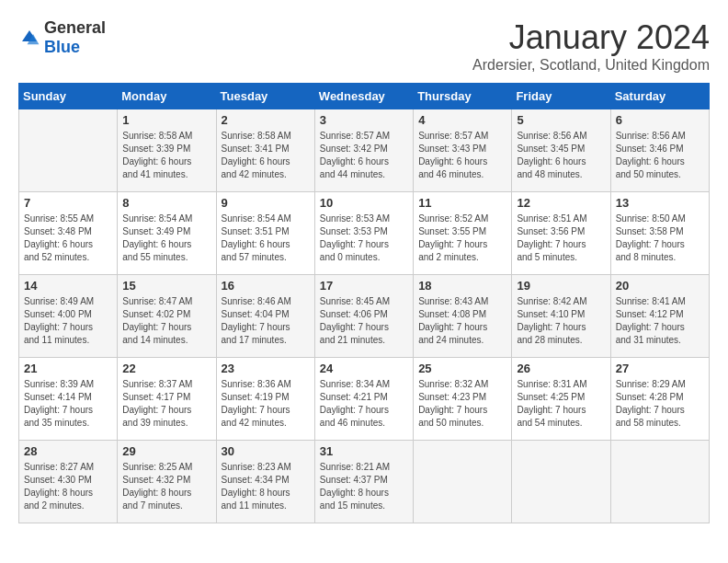  I want to click on day-content: Sunrise: 8:53 AM Sunset: 3:53 PM Dayligh…, so click(364, 238).